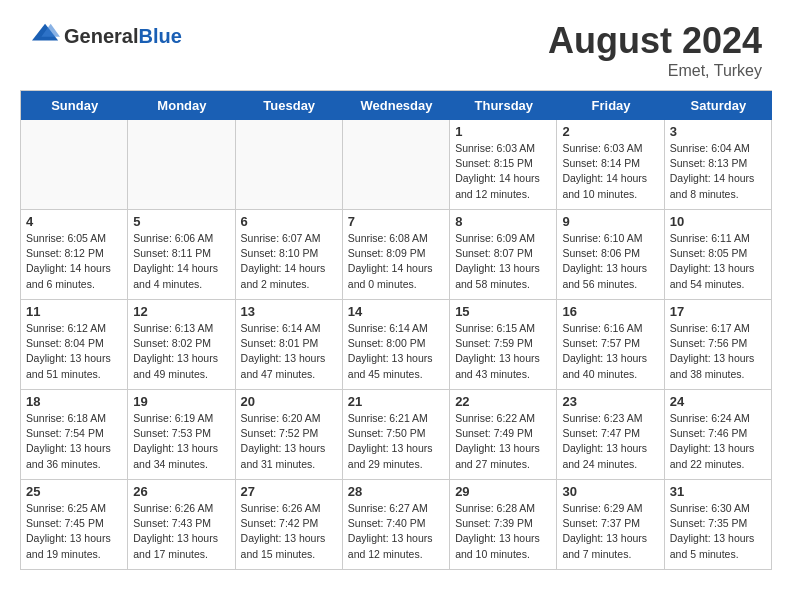  Describe the element at coordinates (396, 255) in the screenshot. I see `day-cell-7: 7Sunrise: 6:08 AM Sunset: 8:09 PM Daylig…` at that location.